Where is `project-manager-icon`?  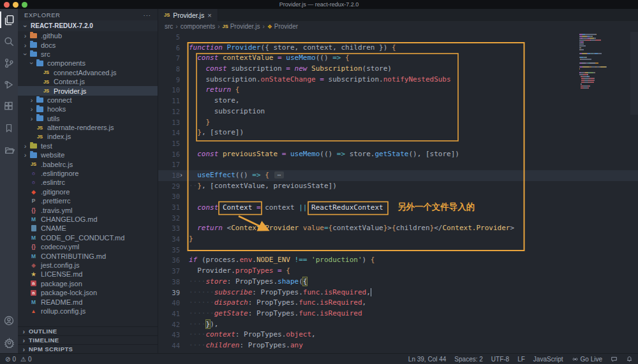
project-manager-icon is located at coordinates (9, 150).